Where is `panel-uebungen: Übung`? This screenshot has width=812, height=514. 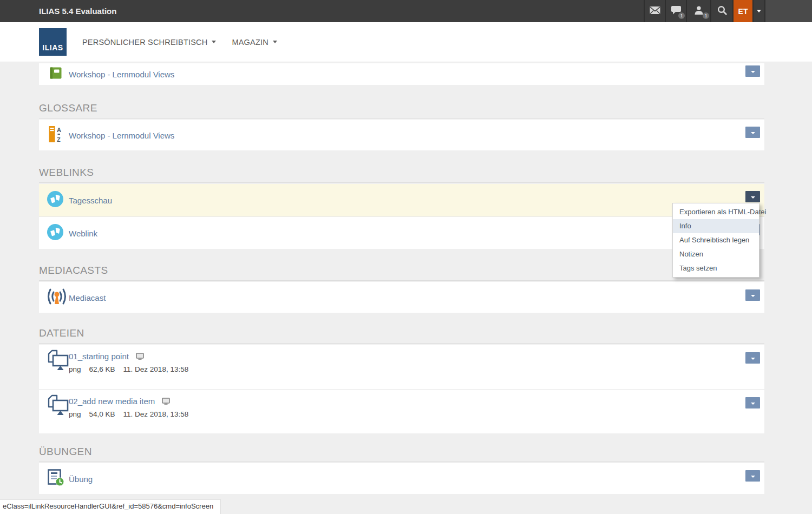 panel-uebungen: Übung is located at coordinates (402, 478).